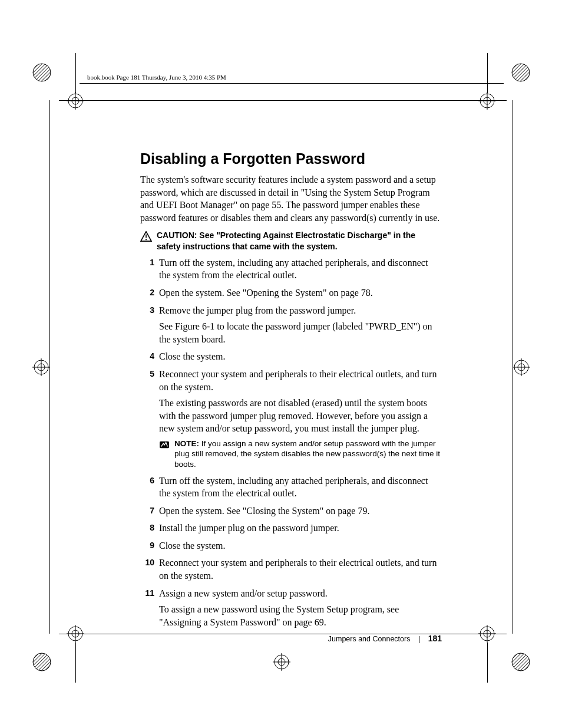  Describe the element at coordinates (157, 77) in the screenshot. I see `running-header: book.book Page 181 Thursday, June 3, 201…` at that location.